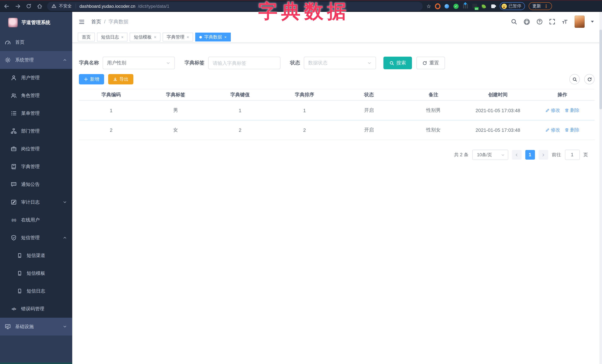 Image resolution: width=602 pixels, height=364 pixels. I want to click on goto-page-input, so click(572, 155).